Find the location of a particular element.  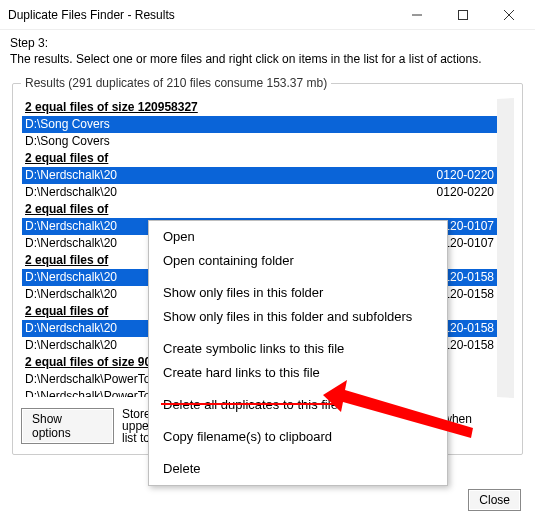

group-header: 2 equal files of size 120958327 is located at coordinates (260, 108).